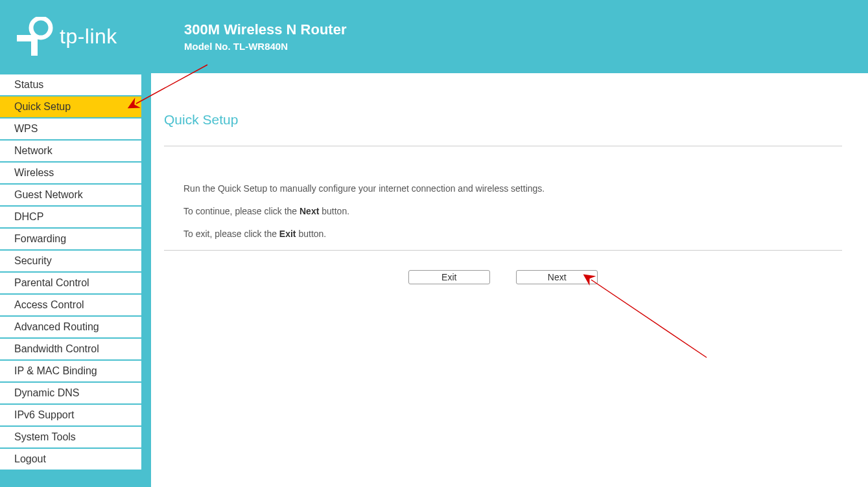  I want to click on instruction-block: Run the Quick Setup to manually configur…, so click(503, 211).